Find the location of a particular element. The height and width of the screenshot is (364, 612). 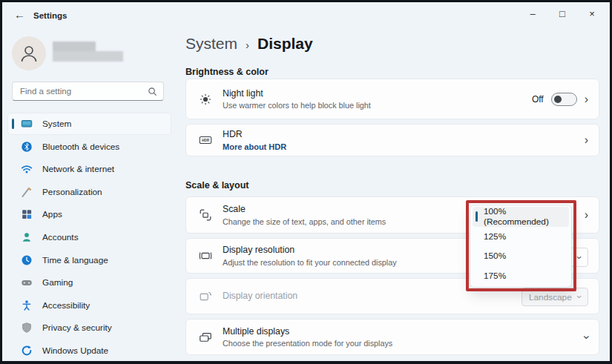

back-icon: ← is located at coordinates (19, 15).